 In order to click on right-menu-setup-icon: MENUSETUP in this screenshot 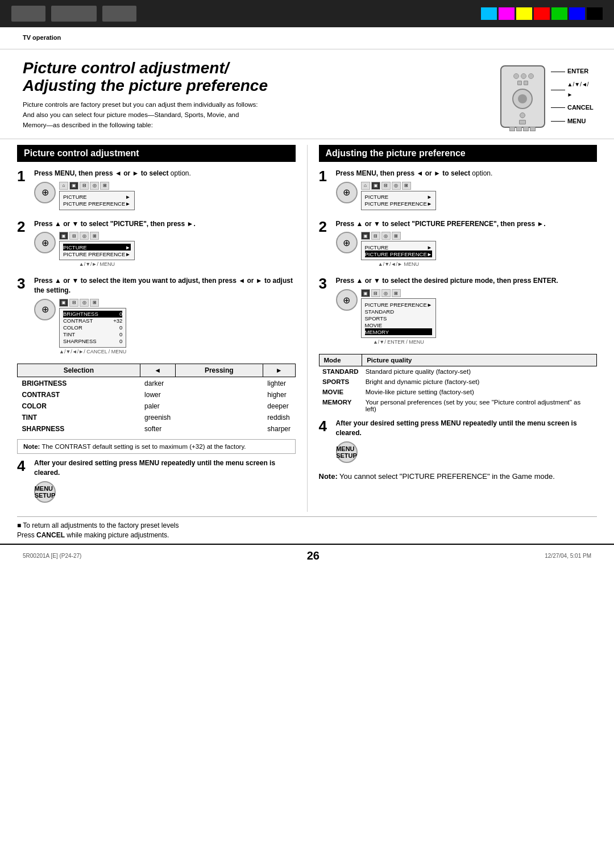, I will do `click(347, 452)`.